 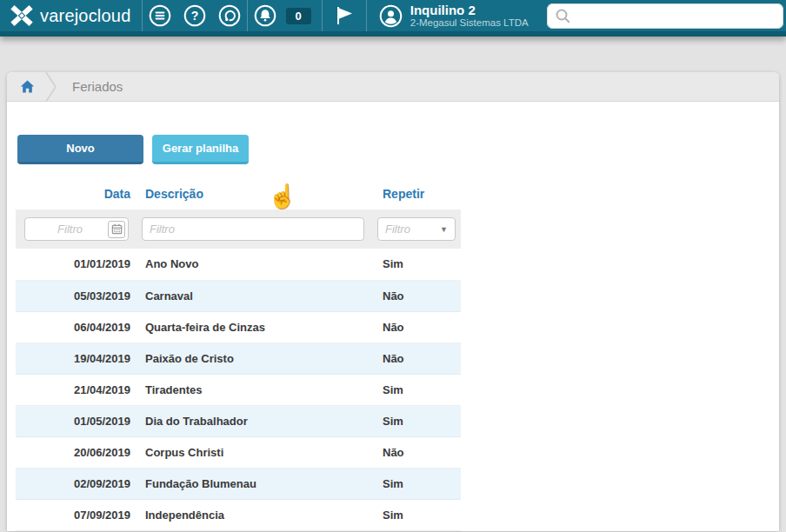 I want to click on generate-spreadsheet-button: Gerar planilha, so click(x=200, y=150).